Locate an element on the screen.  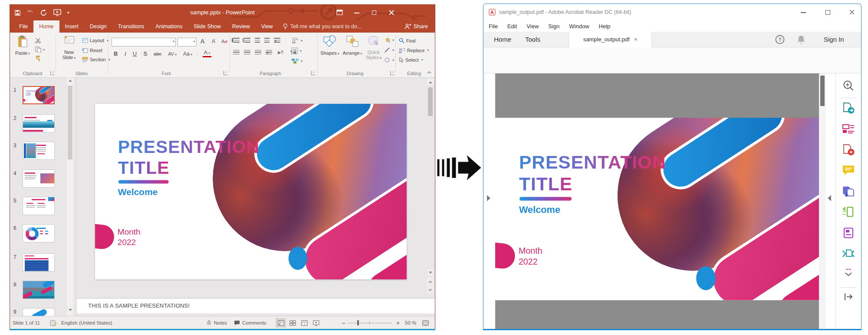
cut-button is located at coordinates (38, 41).